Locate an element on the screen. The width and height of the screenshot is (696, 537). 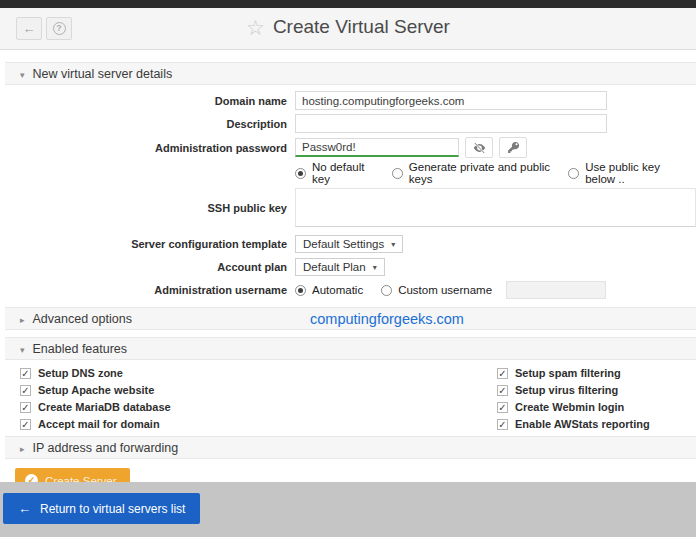
account-plan-select: Default Plan ▾ is located at coordinates (340, 267).